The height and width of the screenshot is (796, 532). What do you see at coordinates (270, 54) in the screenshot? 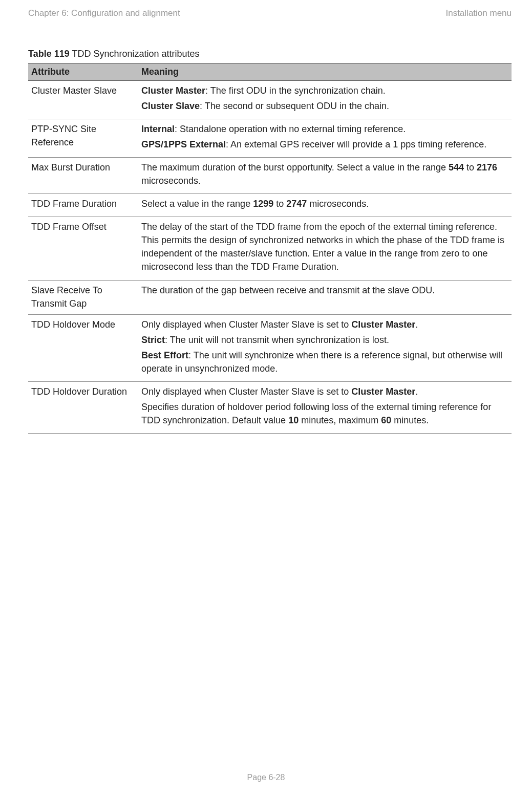
I see `table-caption: Table 119 TDD Synchronization attributes` at bounding box center [270, 54].